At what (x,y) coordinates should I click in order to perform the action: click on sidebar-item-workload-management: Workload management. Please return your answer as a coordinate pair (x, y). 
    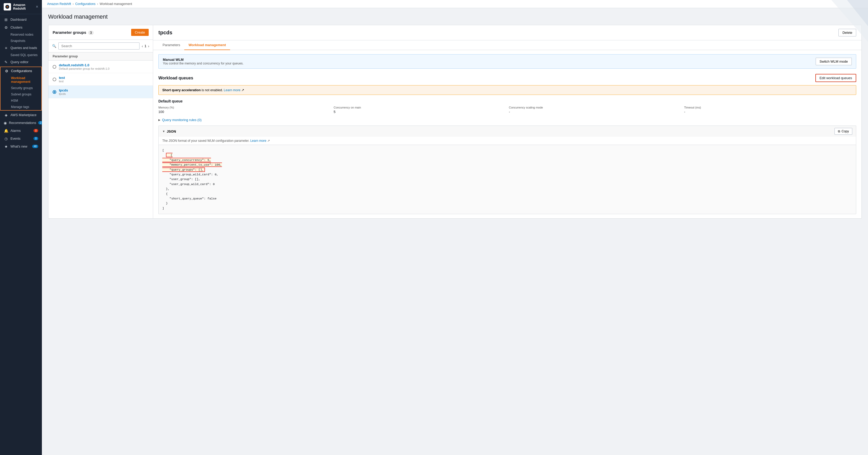
    Looking at the image, I should click on (21, 80).